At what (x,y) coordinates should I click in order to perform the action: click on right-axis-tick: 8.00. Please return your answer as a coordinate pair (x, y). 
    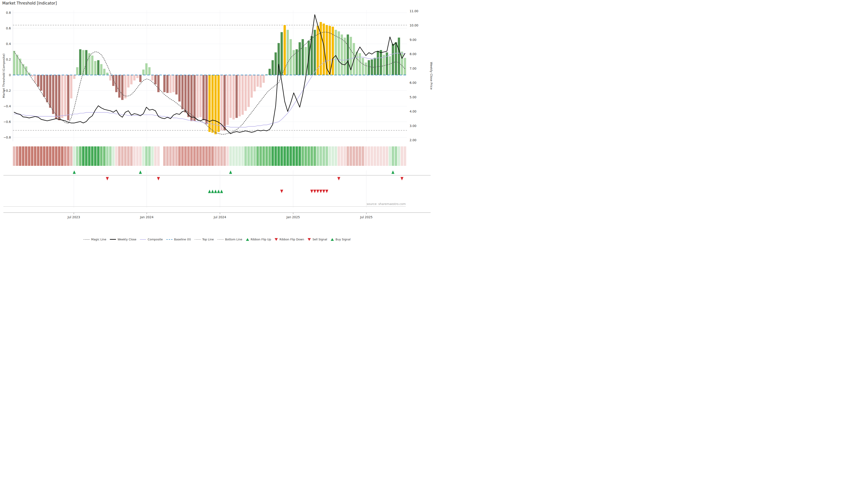
    Looking at the image, I should click on (413, 54).